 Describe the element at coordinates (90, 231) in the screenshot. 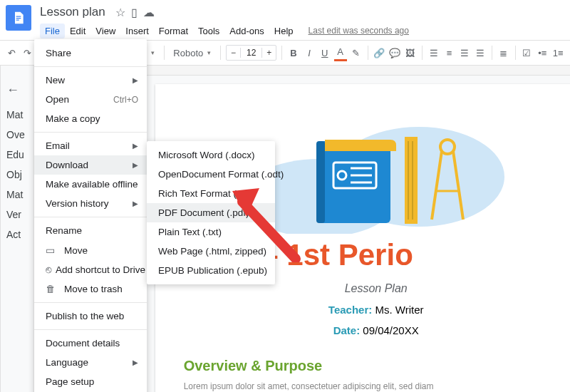

I see `file-menu-rename: Rename` at that location.